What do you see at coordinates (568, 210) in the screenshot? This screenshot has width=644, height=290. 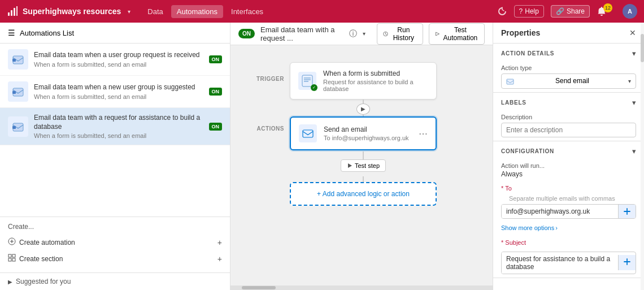 I see `configuration-section: CONFIGURATION ▾ Action will run... Alway…` at bounding box center [568, 210].